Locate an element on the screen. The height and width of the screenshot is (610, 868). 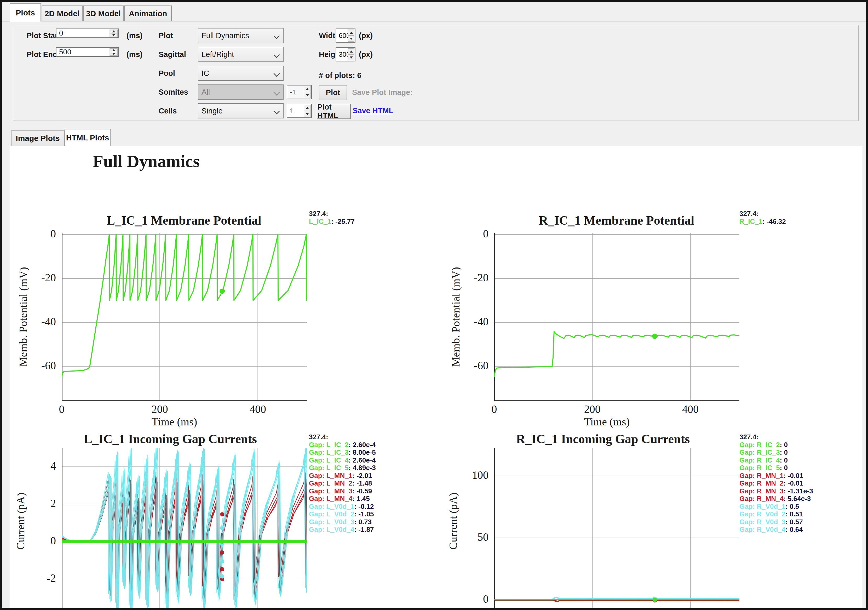
legend-row: Gap: R_IC_4: 0 is located at coordinates (777, 461).